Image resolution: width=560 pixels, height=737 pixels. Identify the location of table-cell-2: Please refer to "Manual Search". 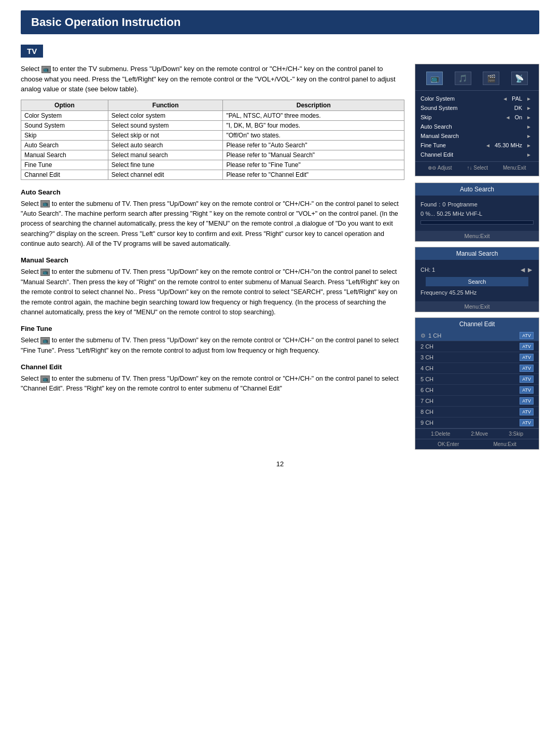
(314, 155).